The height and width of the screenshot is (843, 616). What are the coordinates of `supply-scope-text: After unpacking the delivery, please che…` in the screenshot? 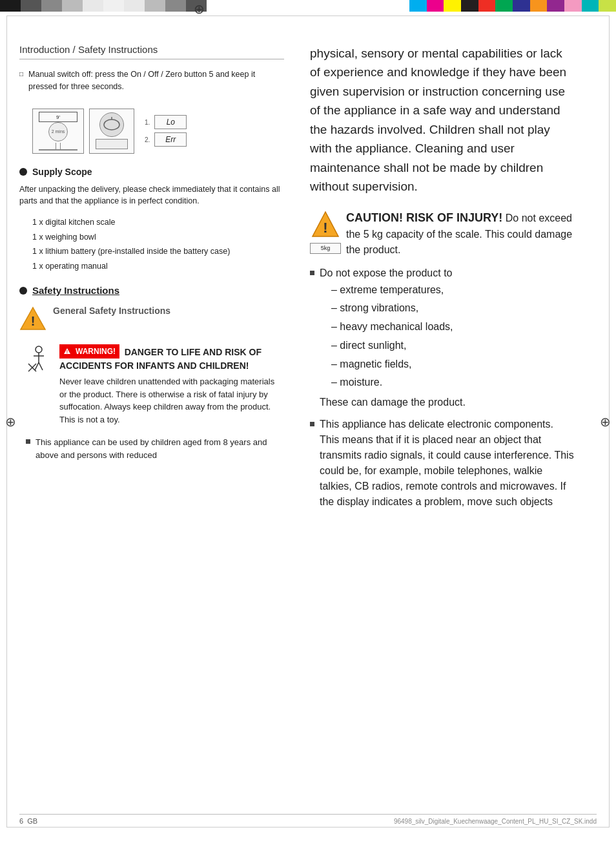 It's located at (152, 196).